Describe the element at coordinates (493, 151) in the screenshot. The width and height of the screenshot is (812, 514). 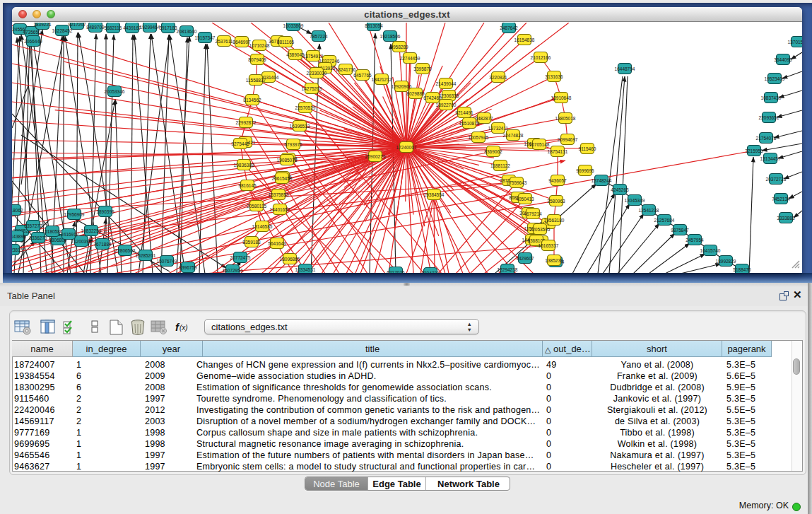
I see `svg-text: 8369062` at that location.